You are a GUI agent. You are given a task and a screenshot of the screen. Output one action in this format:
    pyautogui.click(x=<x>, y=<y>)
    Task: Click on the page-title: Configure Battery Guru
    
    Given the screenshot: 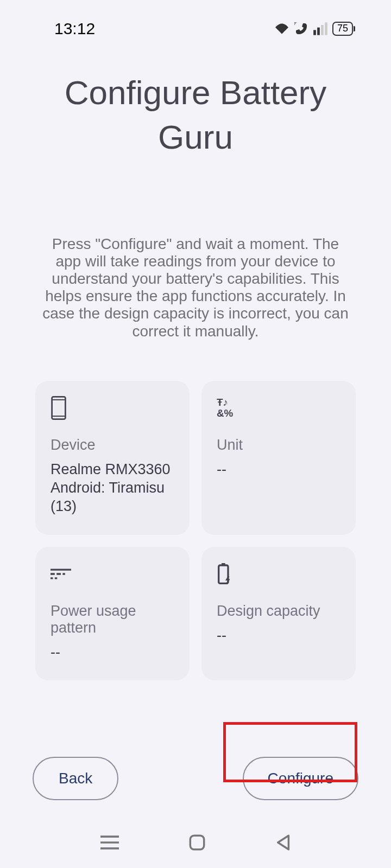 What is the action you would take?
    pyautogui.click(x=195, y=101)
    